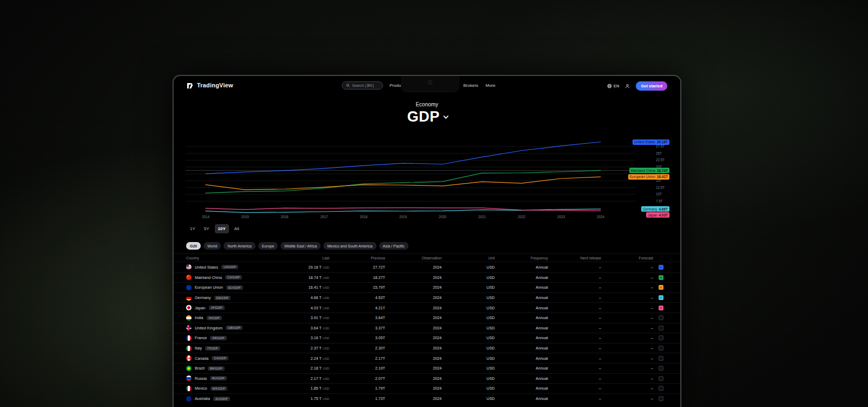  Describe the element at coordinates (471, 86) in the screenshot. I see `nav-item-brokers: Brokers` at that location.